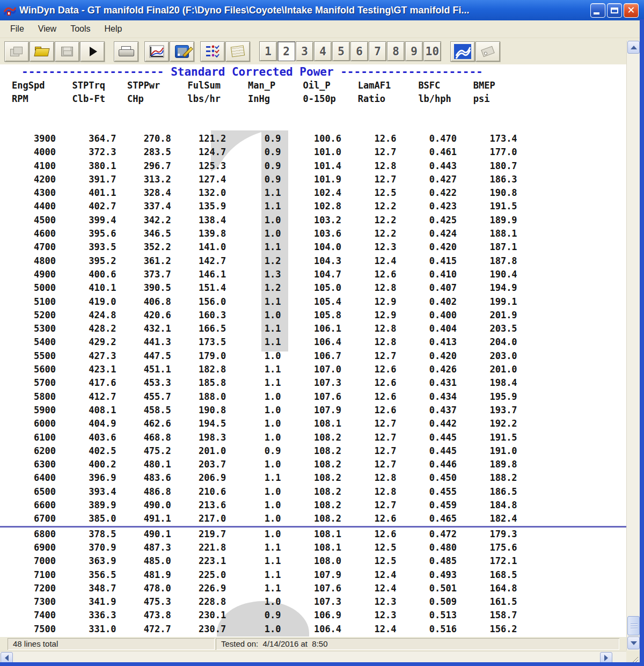  Describe the element at coordinates (313, 369) in the screenshot. I see `table-row: 5600 423.1 451.1 182.8 1.1 107.0 12.6 0.…` at that location.